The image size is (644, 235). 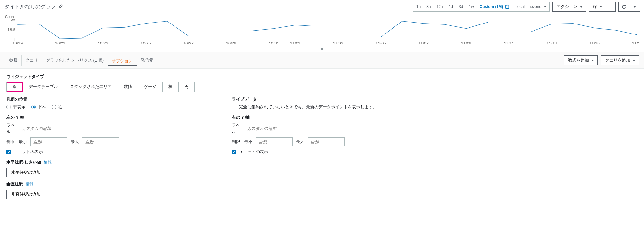 What do you see at coordinates (274, 43) in the screenshot?
I see `svg-text: 10/31` at bounding box center [274, 43].